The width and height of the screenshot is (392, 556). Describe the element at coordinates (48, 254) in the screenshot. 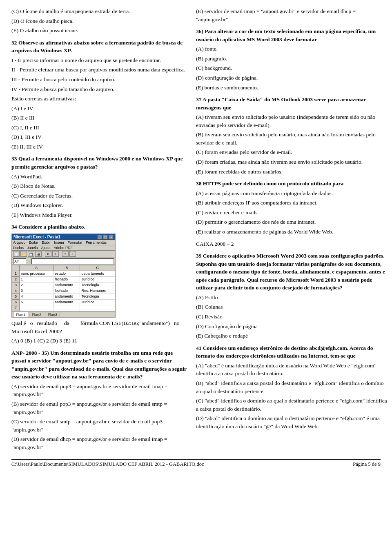

I see `tb-bold: B` at that location.